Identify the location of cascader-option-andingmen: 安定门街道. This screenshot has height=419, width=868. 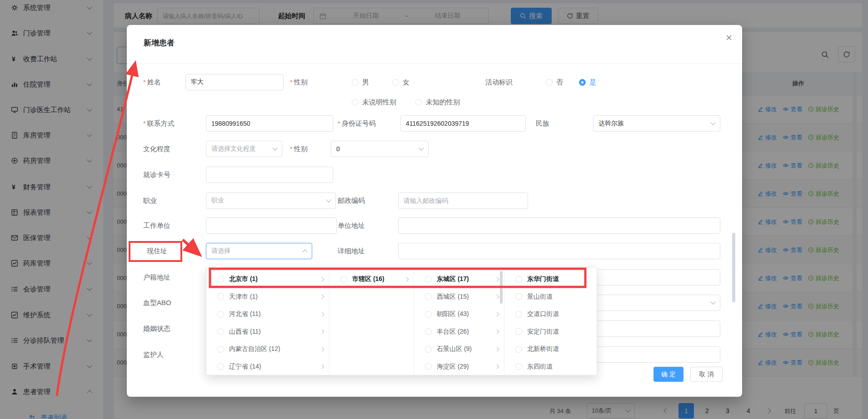
(551, 332).